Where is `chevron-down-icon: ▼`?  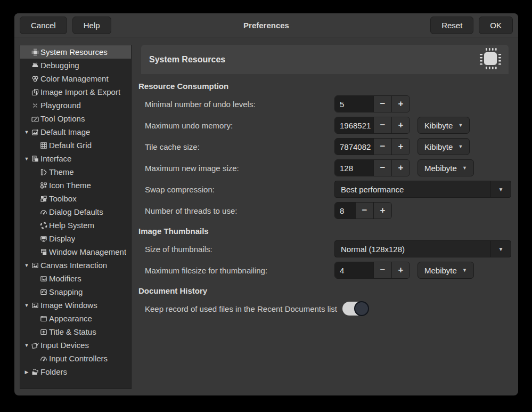 chevron-down-icon: ▼ is located at coordinates (464, 168).